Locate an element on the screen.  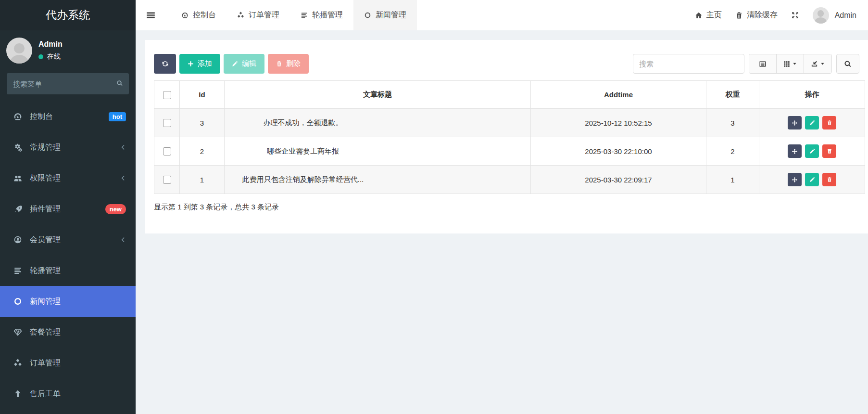
sidebar-search-input is located at coordinates (68, 84).